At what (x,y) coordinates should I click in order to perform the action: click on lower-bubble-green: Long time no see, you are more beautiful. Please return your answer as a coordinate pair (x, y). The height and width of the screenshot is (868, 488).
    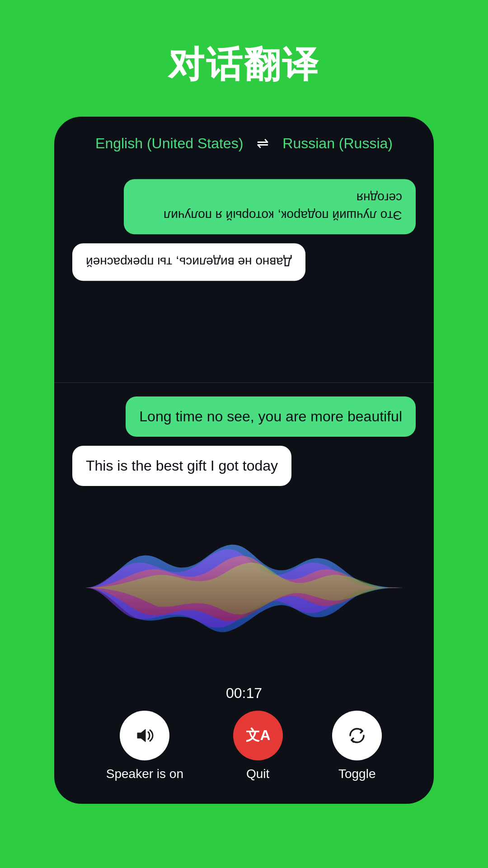
    Looking at the image, I should click on (271, 417).